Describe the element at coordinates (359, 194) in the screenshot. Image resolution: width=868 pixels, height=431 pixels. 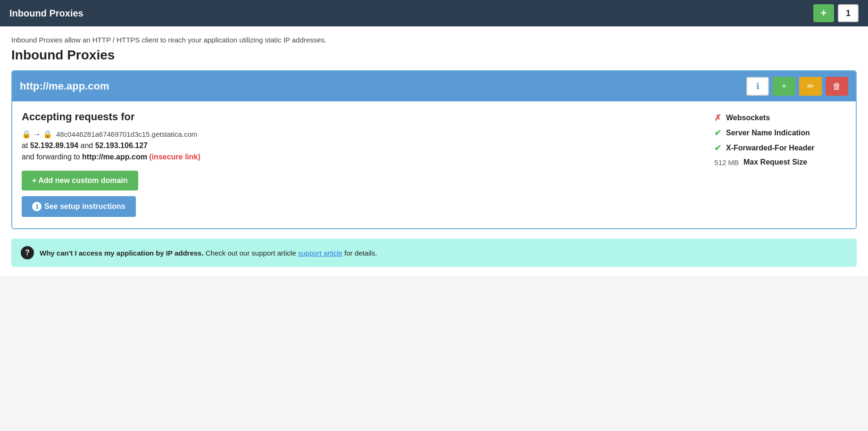
I see `proxy-buttons: + Add new custom domain ℹ See setup inst…` at that location.